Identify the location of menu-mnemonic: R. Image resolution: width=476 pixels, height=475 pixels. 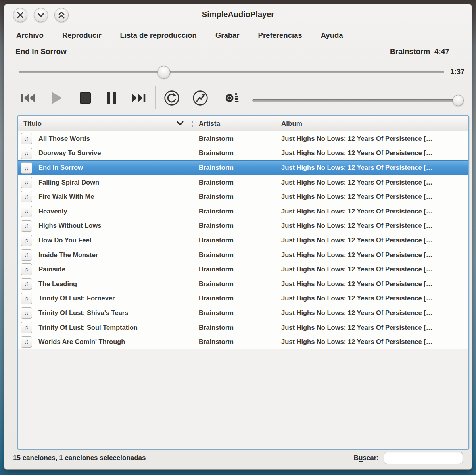
(65, 35).